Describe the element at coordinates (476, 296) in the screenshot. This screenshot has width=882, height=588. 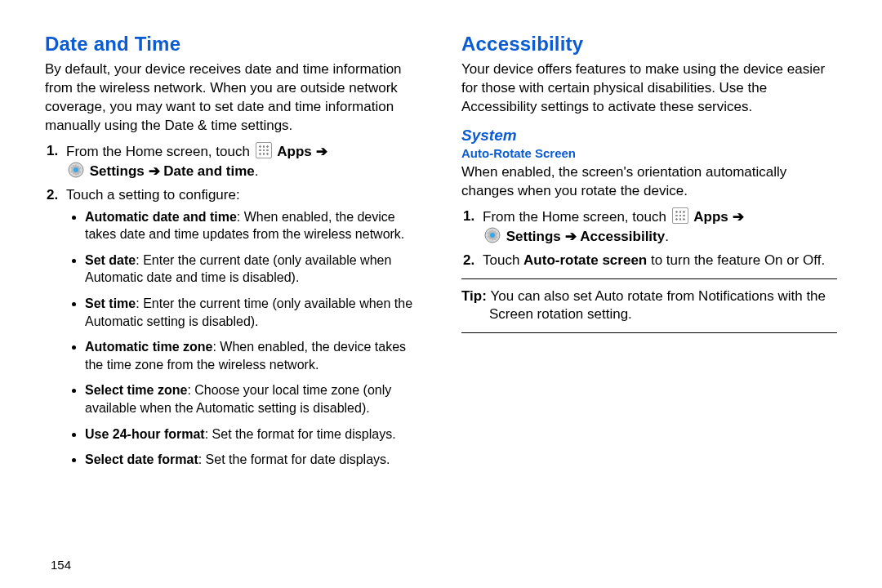
I see `tip-label: Tip:` at that location.